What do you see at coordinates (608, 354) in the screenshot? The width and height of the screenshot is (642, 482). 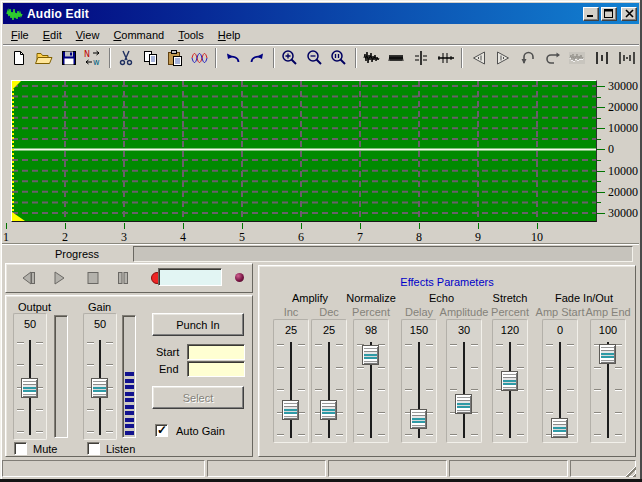 I see `effect-slider-amp-end-thumb` at bounding box center [608, 354].